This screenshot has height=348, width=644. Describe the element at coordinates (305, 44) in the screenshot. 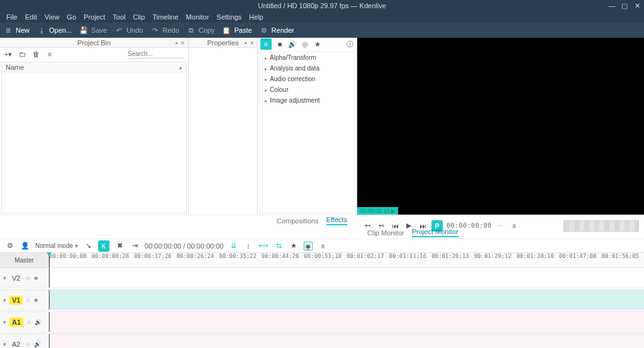

I see `custom-fx-icon: ◎` at that location.